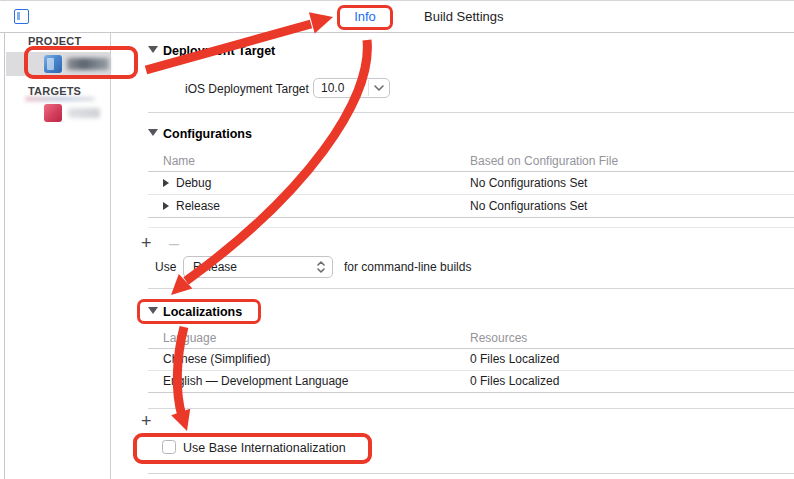 The height and width of the screenshot is (479, 794). I want to click on popup-stepper-icon, so click(321, 267).